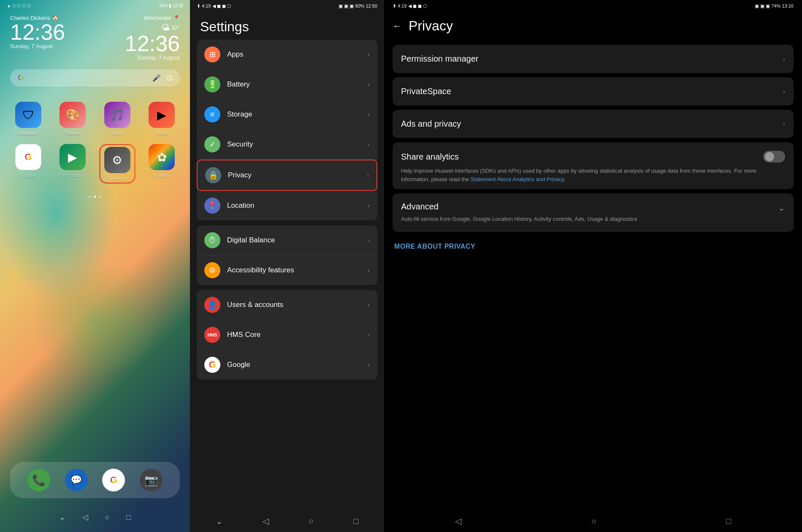  What do you see at coordinates (171, 6) in the screenshot?
I see `home-status-right: 60% ▮ 12:36` at bounding box center [171, 6].